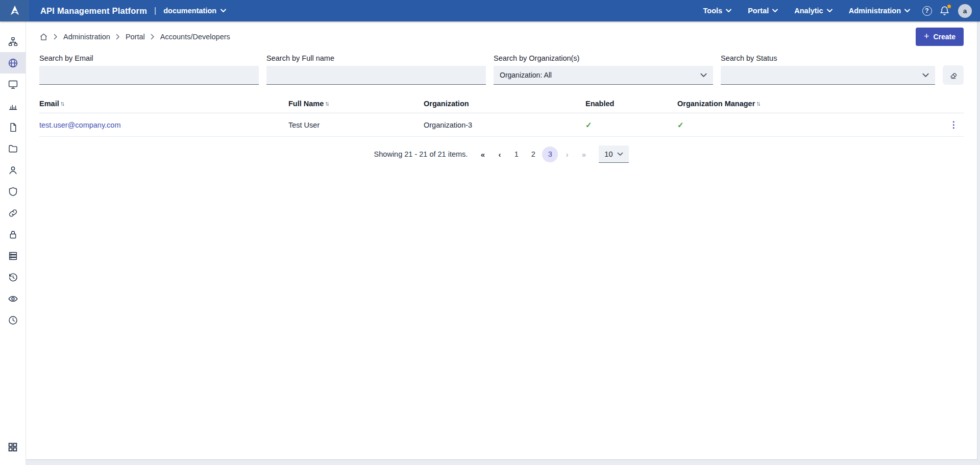 This screenshot has width=980, height=465. I want to click on page-button-3-active: 3, so click(550, 154).